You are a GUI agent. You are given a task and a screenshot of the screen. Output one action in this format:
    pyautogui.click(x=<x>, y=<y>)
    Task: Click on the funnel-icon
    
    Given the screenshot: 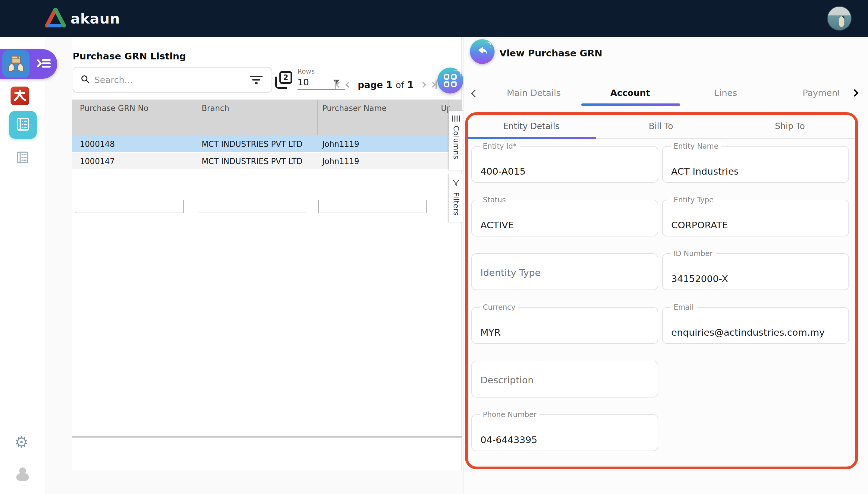 What is the action you would take?
    pyautogui.click(x=456, y=183)
    